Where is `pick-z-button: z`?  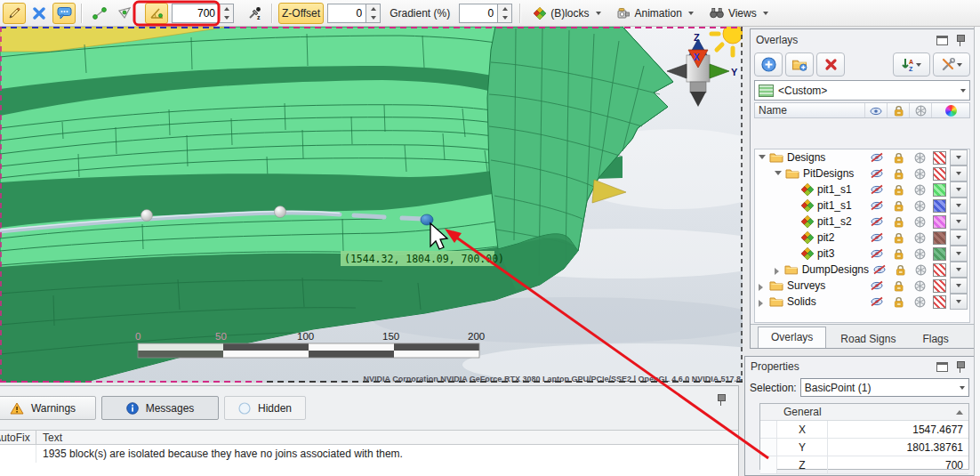
pick-z-button: z is located at coordinates (254, 13).